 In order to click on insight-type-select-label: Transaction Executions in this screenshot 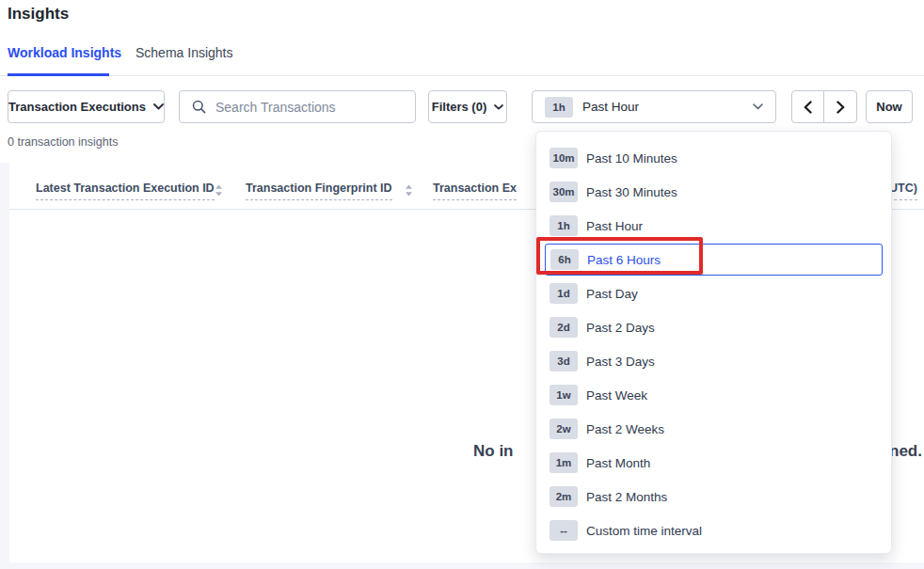, I will do `click(77, 107)`.